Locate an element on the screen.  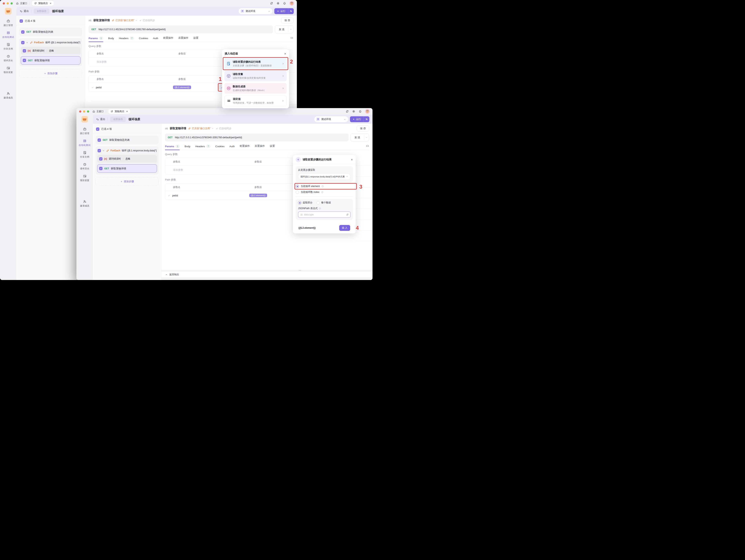
tab-settings: 设置 is located at coordinates (272, 147).